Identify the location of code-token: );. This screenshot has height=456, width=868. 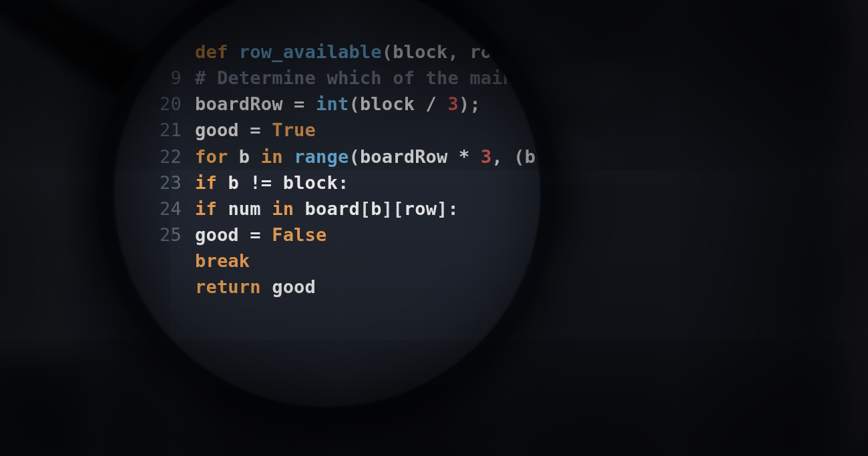
(470, 104).